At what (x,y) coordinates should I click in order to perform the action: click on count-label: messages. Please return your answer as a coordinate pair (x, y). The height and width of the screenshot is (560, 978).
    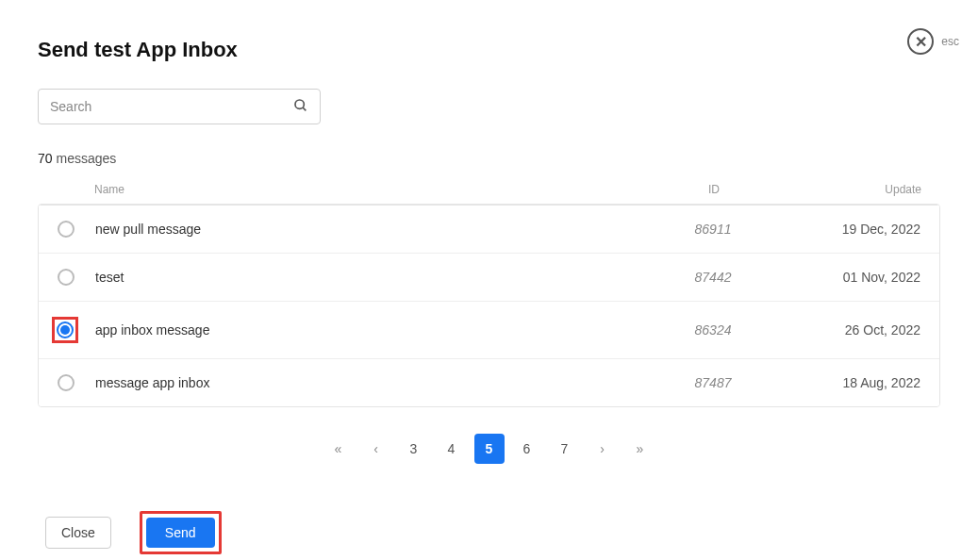
    Looking at the image, I should click on (86, 158).